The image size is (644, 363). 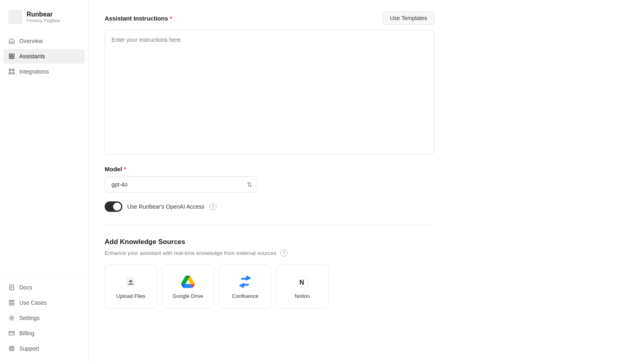 What do you see at coordinates (270, 207) in the screenshot?
I see `toggle-section: Use Runbear's OpenAI Access ?` at bounding box center [270, 207].